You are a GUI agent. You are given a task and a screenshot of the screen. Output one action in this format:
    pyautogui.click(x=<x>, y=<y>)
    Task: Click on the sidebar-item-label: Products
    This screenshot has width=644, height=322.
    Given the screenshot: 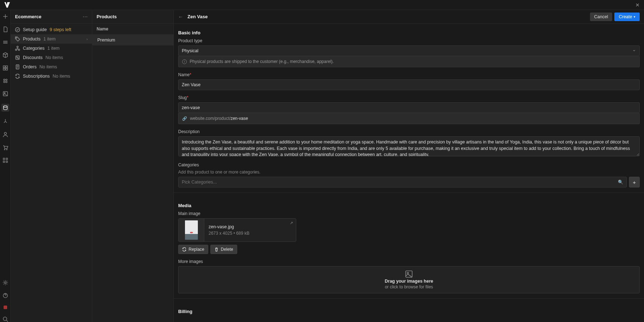 What is the action you would take?
    pyautogui.click(x=31, y=39)
    